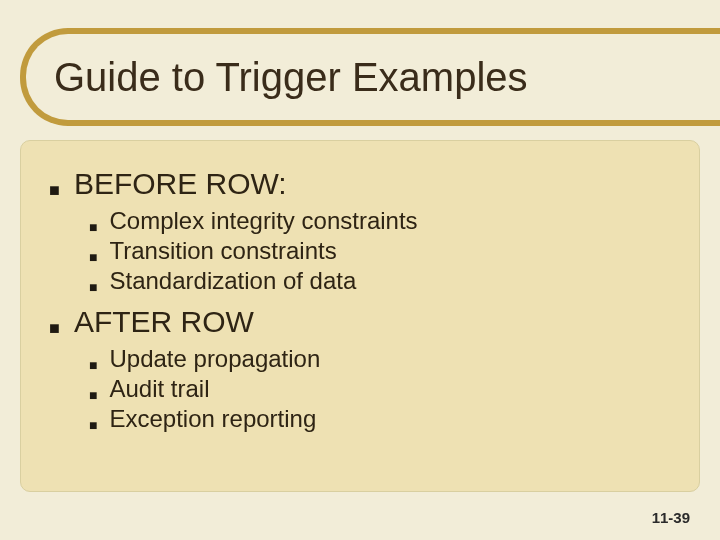 This screenshot has width=720, height=540. I want to click on section-items: ■ Complex integrity constraints ■ Transi…, so click(380, 251).